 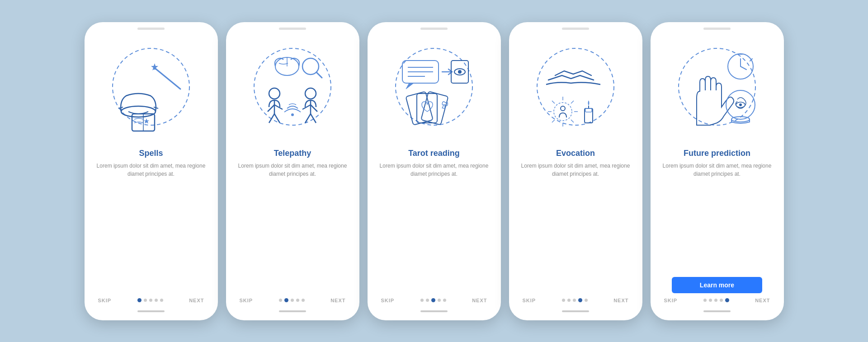 I want to click on tarot-next: NEXT, so click(x=479, y=300).